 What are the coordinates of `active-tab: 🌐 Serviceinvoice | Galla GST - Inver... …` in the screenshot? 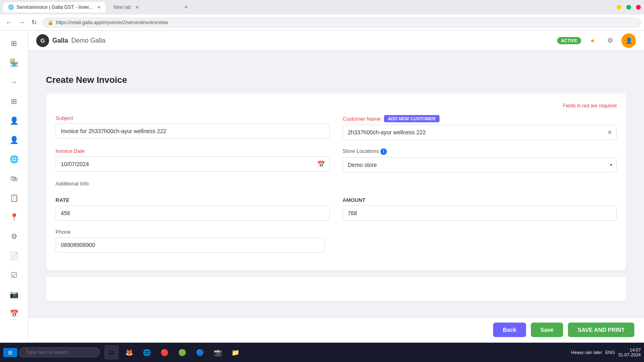 It's located at (54, 7).